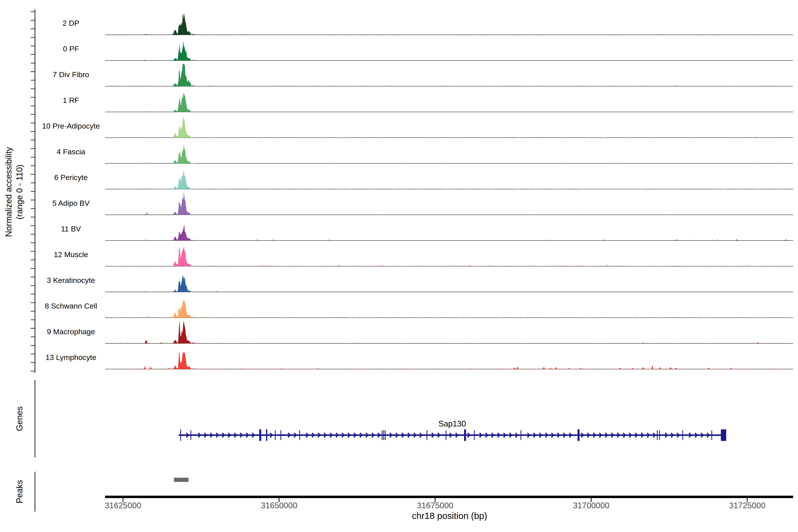 This screenshot has height=532, width=798. Describe the element at coordinates (71, 254) in the screenshot. I see `track-label-12-muscle: 12 Muscle` at that location.